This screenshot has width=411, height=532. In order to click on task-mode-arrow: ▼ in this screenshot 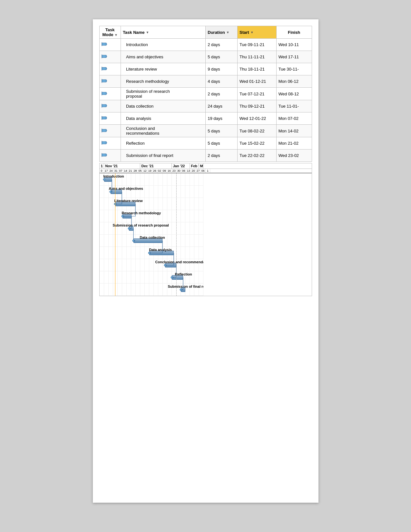, I will do `click(116, 35)`.